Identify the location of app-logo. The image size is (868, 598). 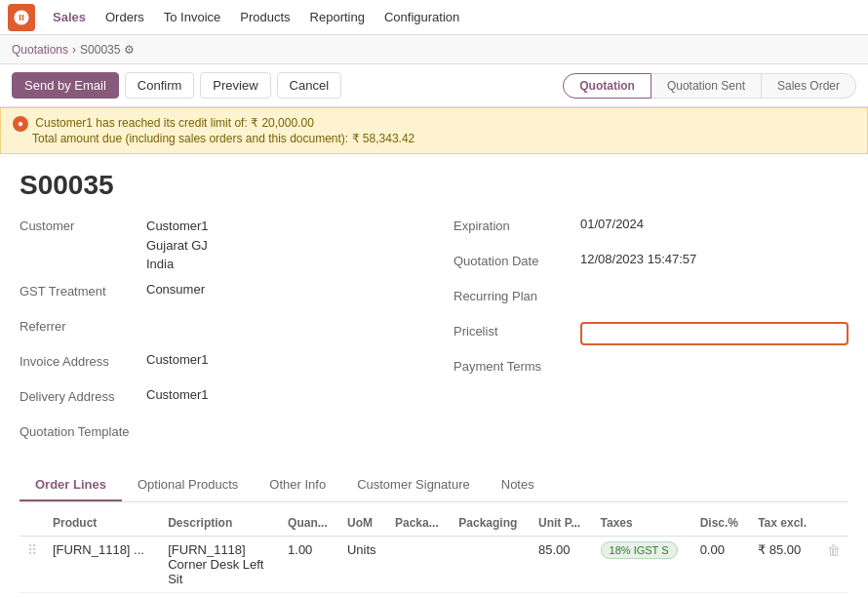
(21, 18).